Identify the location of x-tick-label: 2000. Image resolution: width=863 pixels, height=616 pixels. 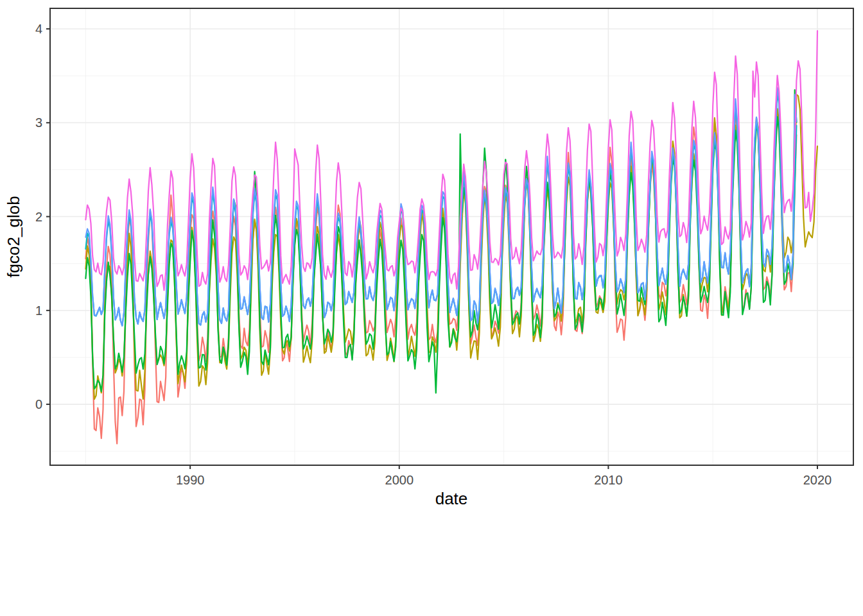
(399, 480).